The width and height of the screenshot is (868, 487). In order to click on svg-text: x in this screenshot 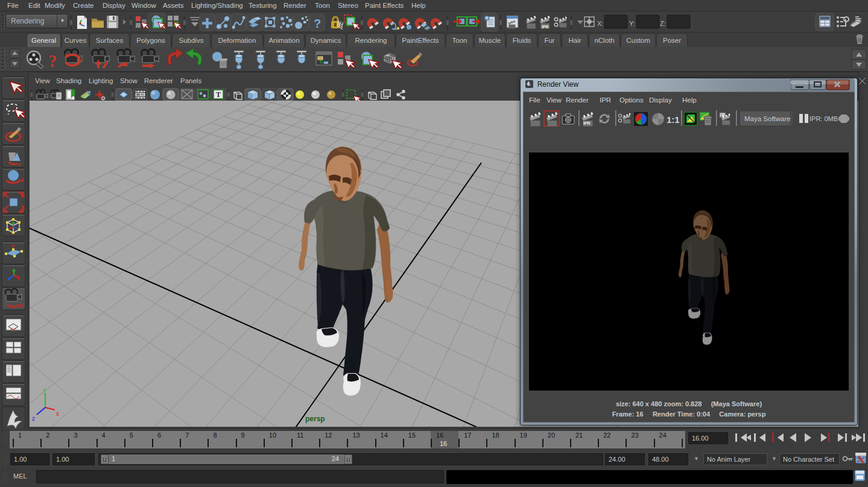, I will do `click(58, 413)`.